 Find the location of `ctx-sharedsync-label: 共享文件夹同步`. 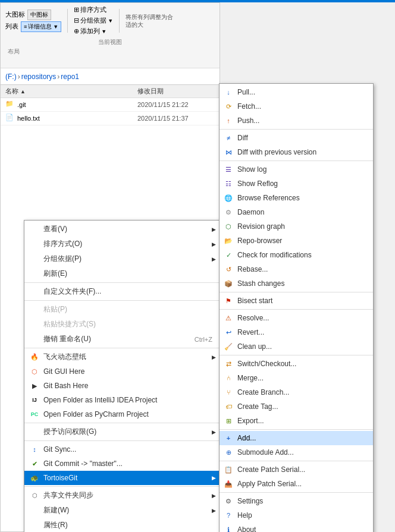

ctx-sharedsync-label: 共享文件夹同步 is located at coordinates (68, 496).